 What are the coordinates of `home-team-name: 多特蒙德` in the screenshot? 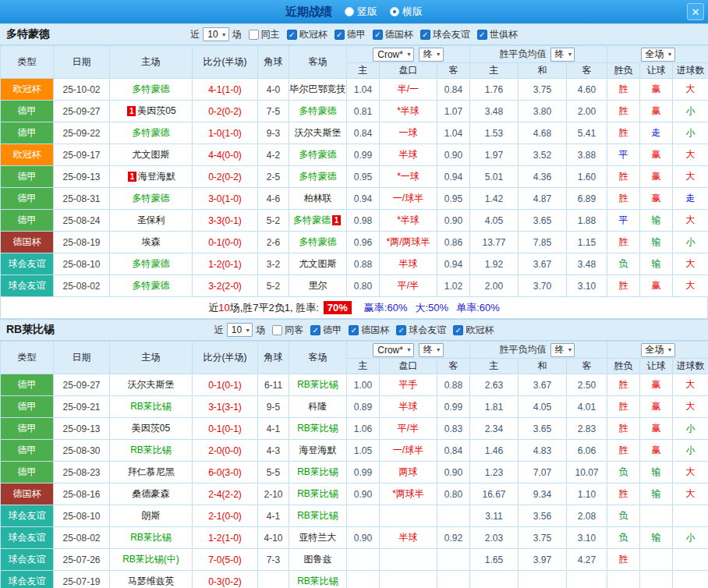 It's located at (151, 264).